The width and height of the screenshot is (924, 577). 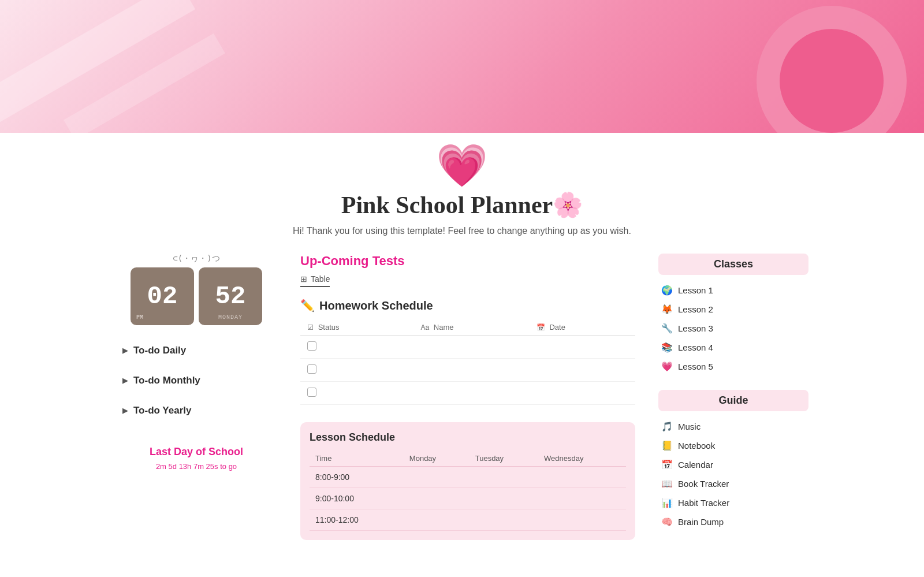 What do you see at coordinates (695, 328) in the screenshot?
I see `class-label-3: Lesson 3` at bounding box center [695, 328].